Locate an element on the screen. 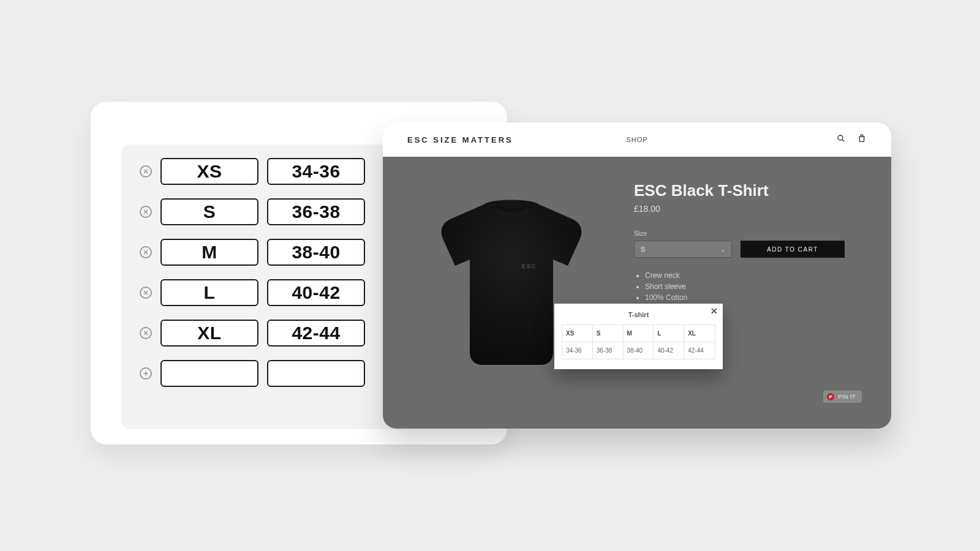  size-chart-popup: ✕ T-shirt XS S M L XL 34-36 36-38 38-40 … is located at coordinates (638, 337).